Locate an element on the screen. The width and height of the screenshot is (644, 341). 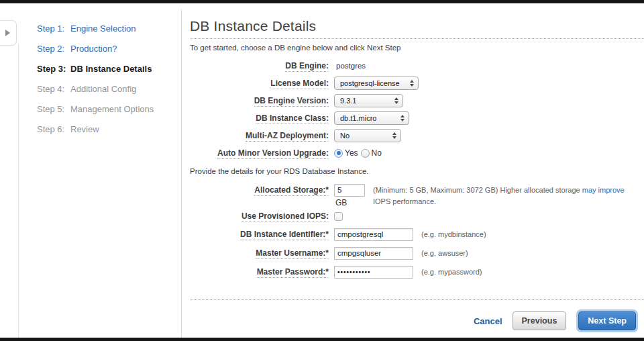
next-step-button: Next Step is located at coordinates (607, 321).